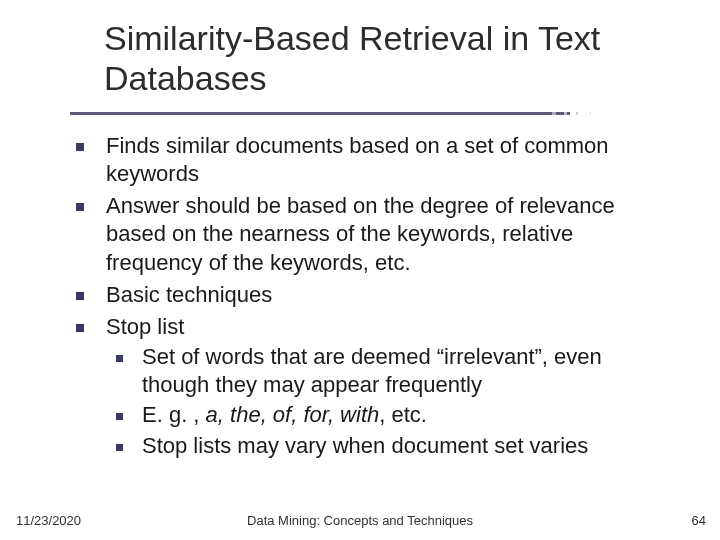  Describe the element at coordinates (371, 295) in the screenshot. I see `list-item: Basic techniques` at that location.